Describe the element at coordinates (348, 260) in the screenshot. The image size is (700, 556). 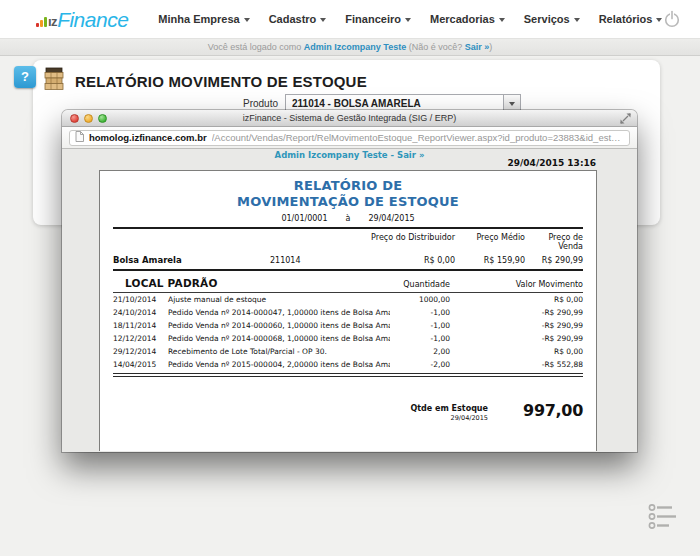
I see `product-row: Bolsa Amarela 211014 R$ 0,00 R$ 159,90 R…` at that location.